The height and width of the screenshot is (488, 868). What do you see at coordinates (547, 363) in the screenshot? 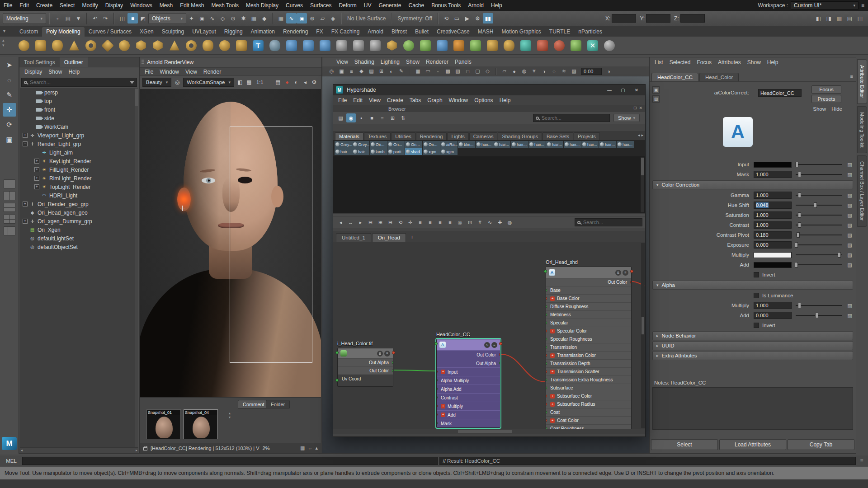
I see `input-port-transmission-depth` at bounding box center [547, 363].